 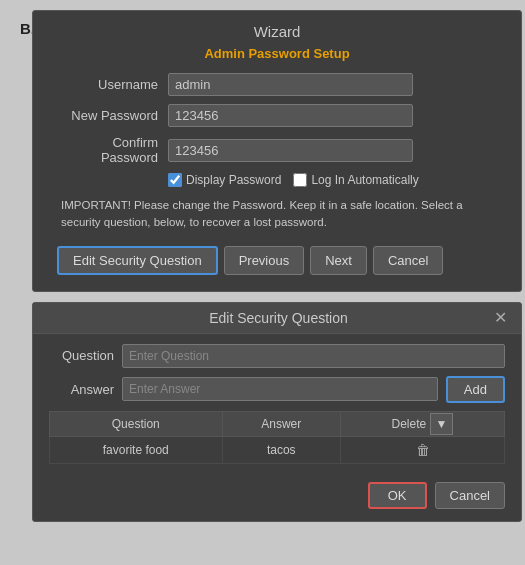 What do you see at coordinates (281, 424) in the screenshot?
I see `col-answer: Answer` at bounding box center [281, 424].